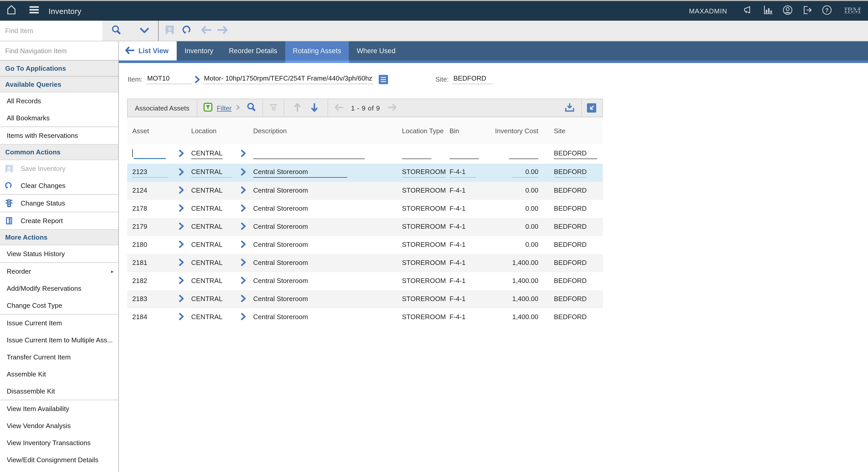  I want to click on item-description-field: Motor- 10hp/1750rpm/TEFC/254T Frame/440v…, so click(288, 80).